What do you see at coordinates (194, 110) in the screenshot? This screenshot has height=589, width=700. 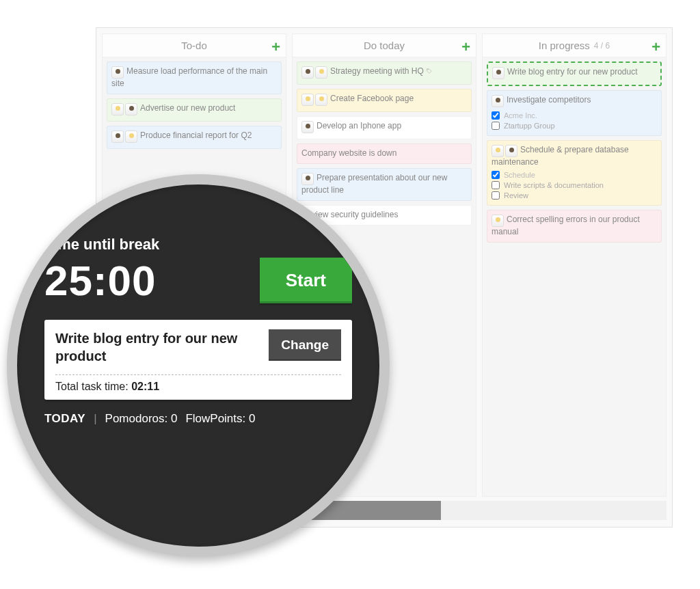 I see `kanban-card: Advertise our new product` at bounding box center [194, 110].